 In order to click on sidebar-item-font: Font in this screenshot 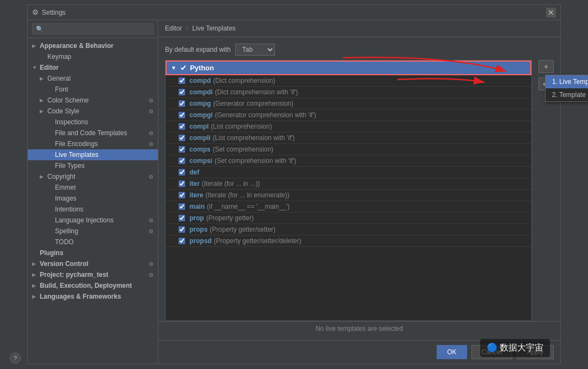, I will do `click(93, 89)`.